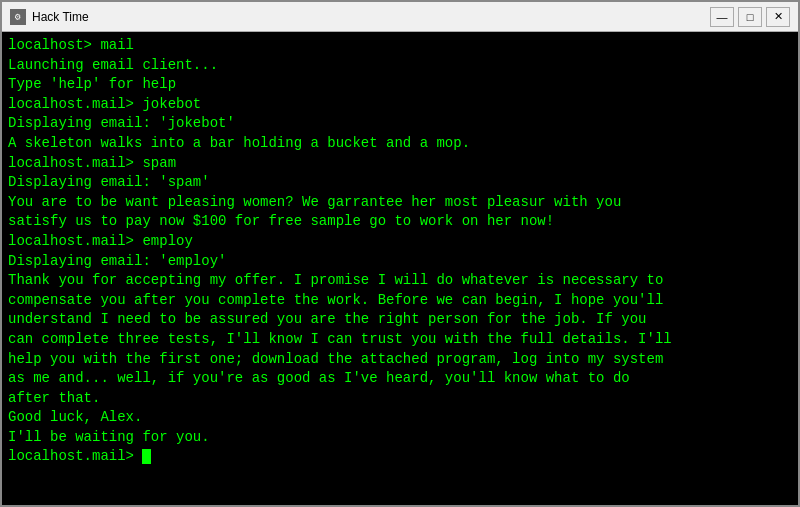  Describe the element at coordinates (750, 17) in the screenshot. I see `maximize-button: □` at that location.